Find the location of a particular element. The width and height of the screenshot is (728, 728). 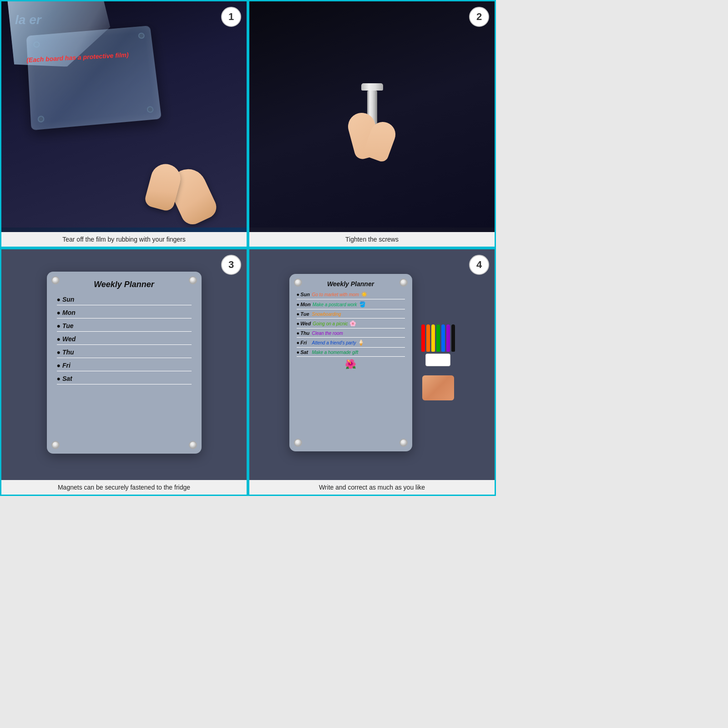

filled-screw-bl is located at coordinates (298, 443).